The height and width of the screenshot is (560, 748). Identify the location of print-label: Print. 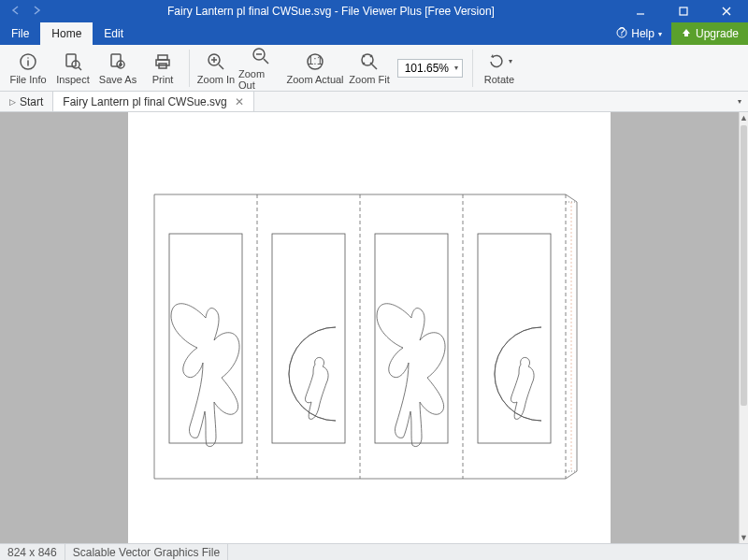
(163, 79).